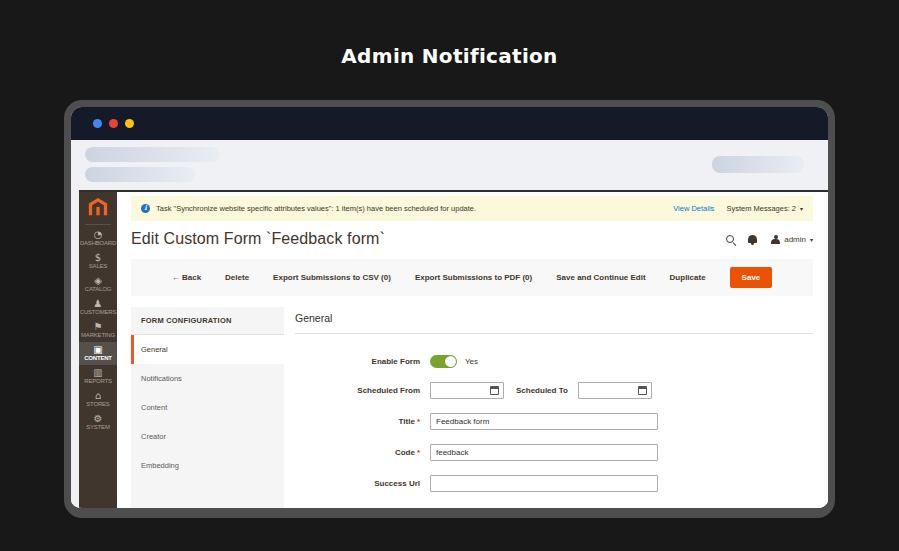  Describe the element at coordinates (146, 208) in the screenshot. I see `info-icon: i` at that location.